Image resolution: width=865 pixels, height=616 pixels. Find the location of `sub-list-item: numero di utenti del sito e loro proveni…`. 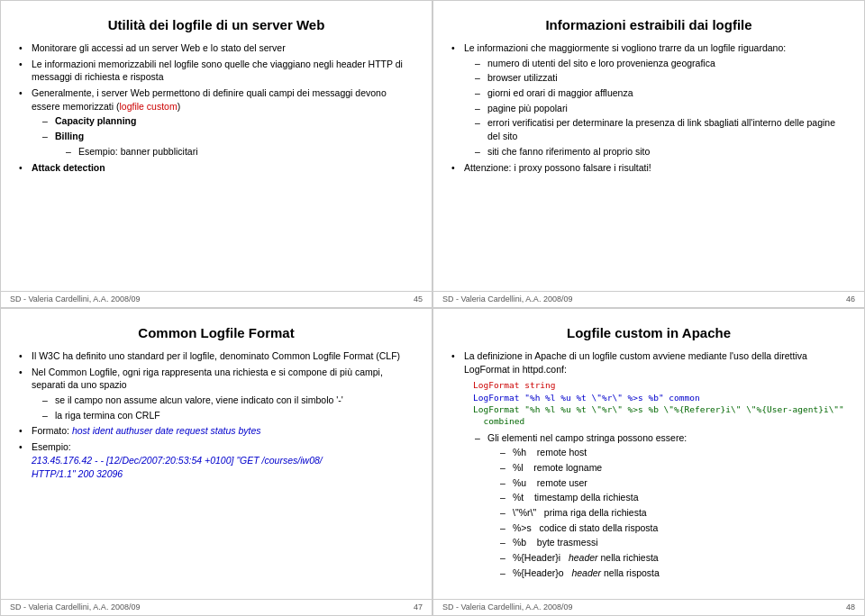

sub-list-item: numero di utenti del sito e loro proveni… is located at coordinates (660, 63).